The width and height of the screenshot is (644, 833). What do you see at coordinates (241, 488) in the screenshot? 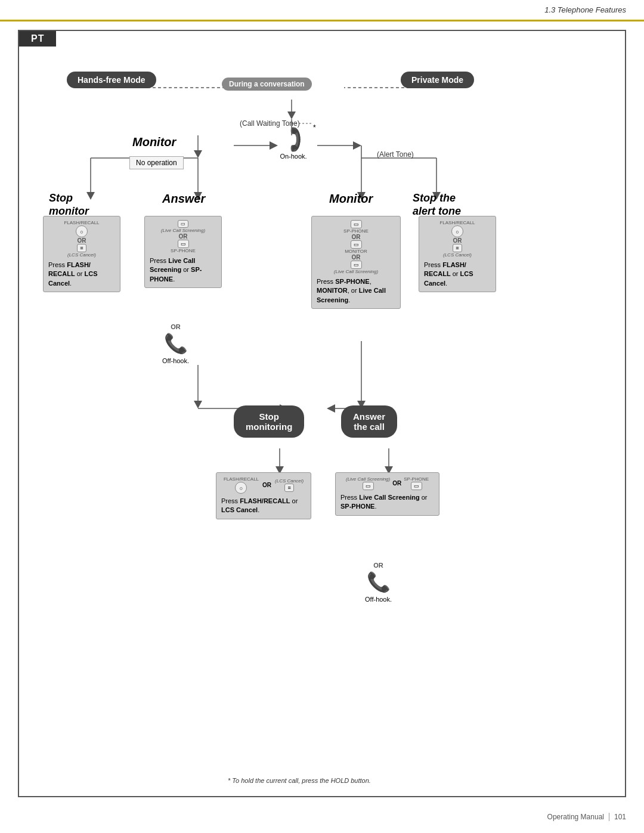
I see `flash-recall-button5: ○` at bounding box center [241, 488].